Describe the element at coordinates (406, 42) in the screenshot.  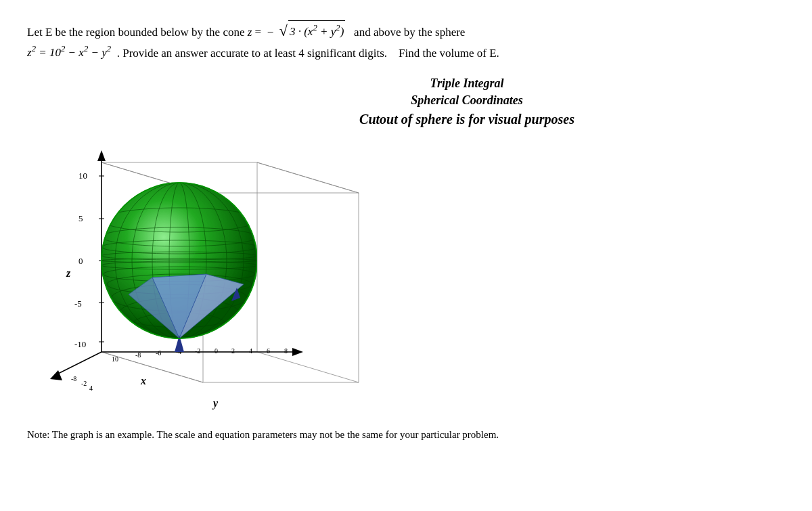
I see `problem-statement: Let E be the region bounded below by the…` at that location.